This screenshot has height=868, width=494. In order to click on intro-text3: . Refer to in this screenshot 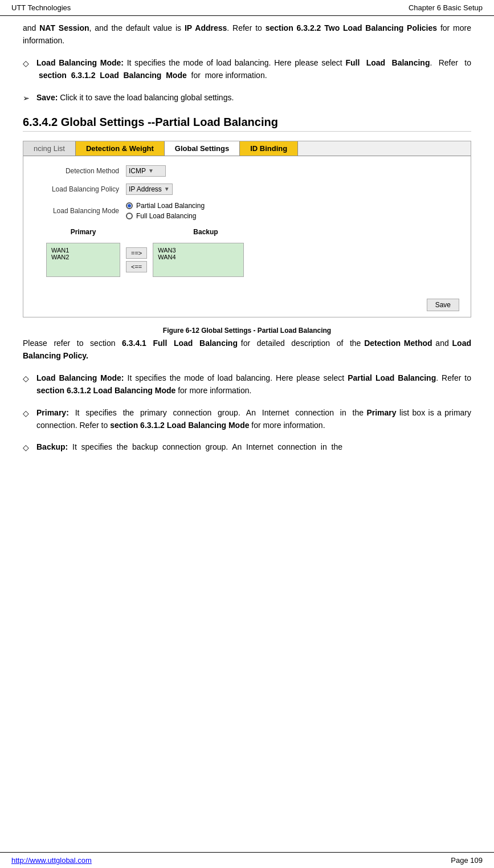, I will do `click(246, 28)`.